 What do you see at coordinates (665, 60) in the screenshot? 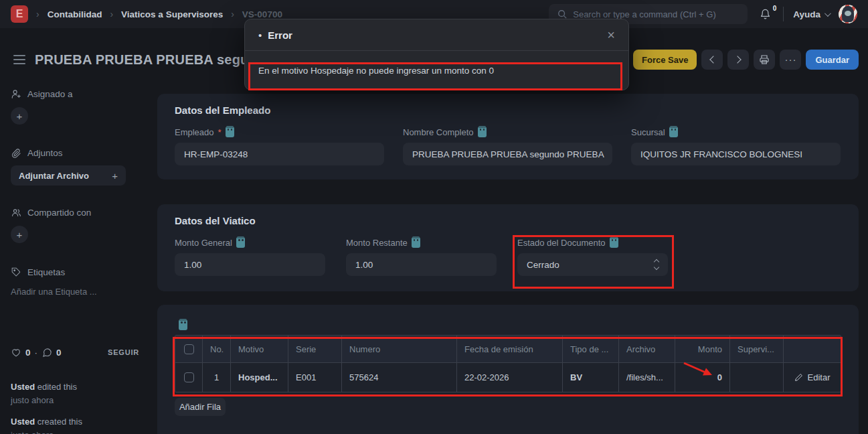
I see `force-save-button: Force Save` at bounding box center [665, 60].